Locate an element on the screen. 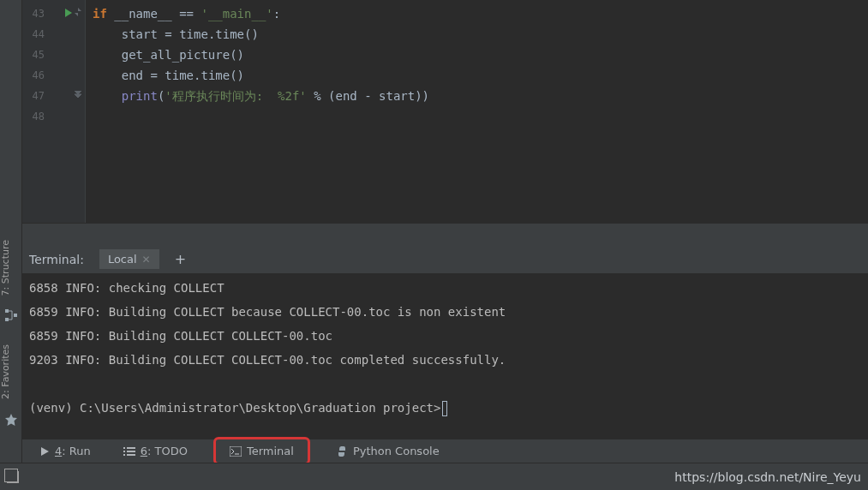 This screenshot has height=490, width=868. run-tool-button: 4: Run is located at coordinates (65, 451).